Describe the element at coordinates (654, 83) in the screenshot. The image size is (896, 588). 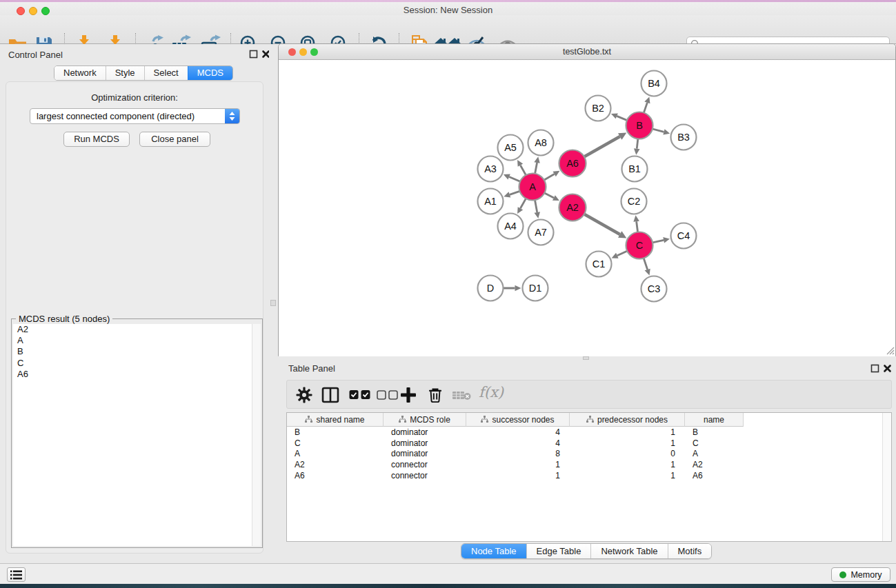
I see `node-label-B4: B4` at that location.